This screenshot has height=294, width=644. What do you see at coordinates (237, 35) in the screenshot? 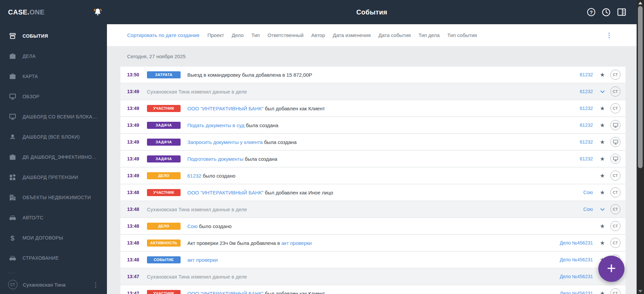
I see `filter-item: Дело` at bounding box center [237, 35].